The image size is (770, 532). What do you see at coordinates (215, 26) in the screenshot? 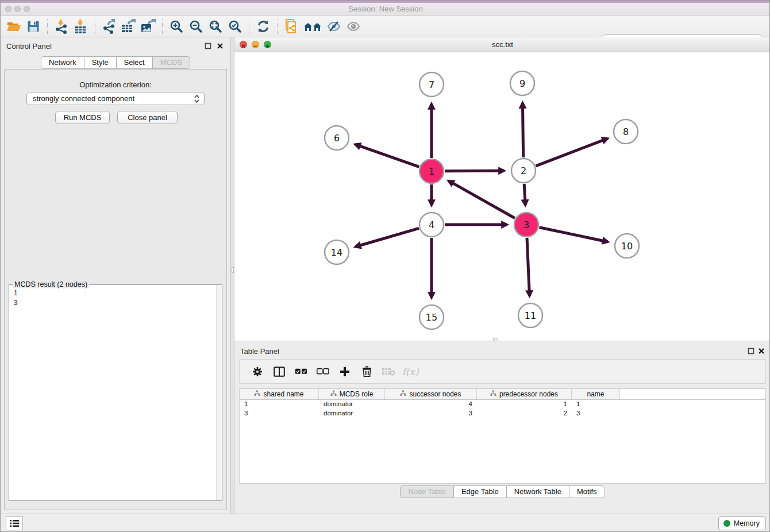
I see `zoom-fit-icon` at bounding box center [215, 26].